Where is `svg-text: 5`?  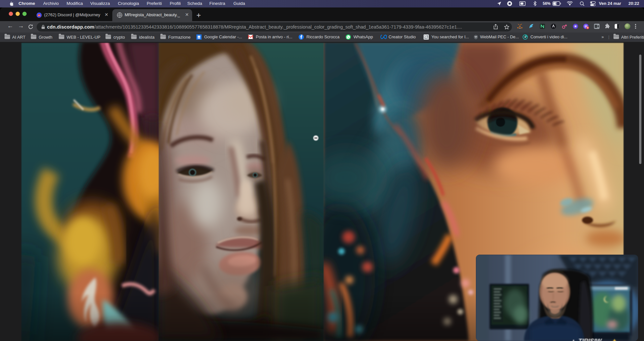 svg-text: 5 is located at coordinates (588, 28).